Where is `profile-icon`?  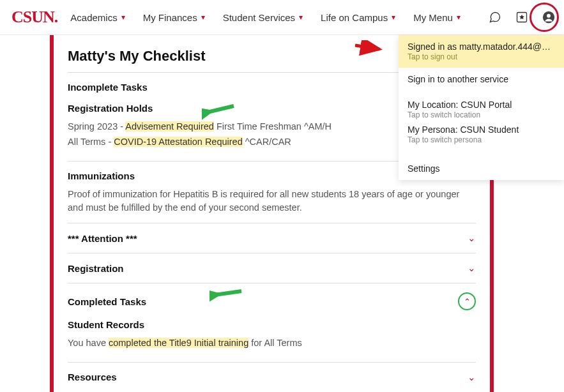 profile-icon is located at coordinates (549, 17).